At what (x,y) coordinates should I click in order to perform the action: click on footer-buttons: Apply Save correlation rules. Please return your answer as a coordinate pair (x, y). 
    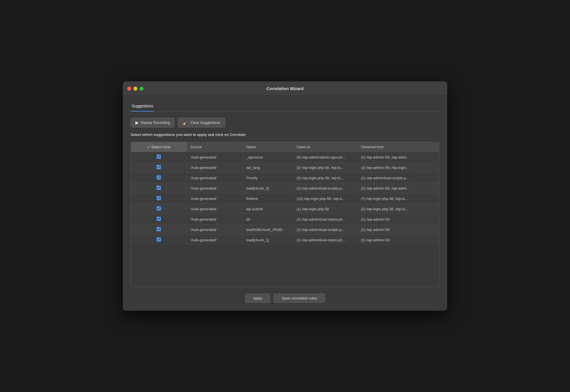
    Looking at the image, I should click on (285, 298).